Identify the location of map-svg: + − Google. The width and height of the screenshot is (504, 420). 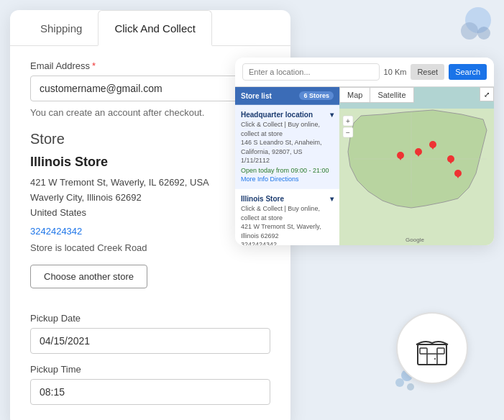
(417, 166).